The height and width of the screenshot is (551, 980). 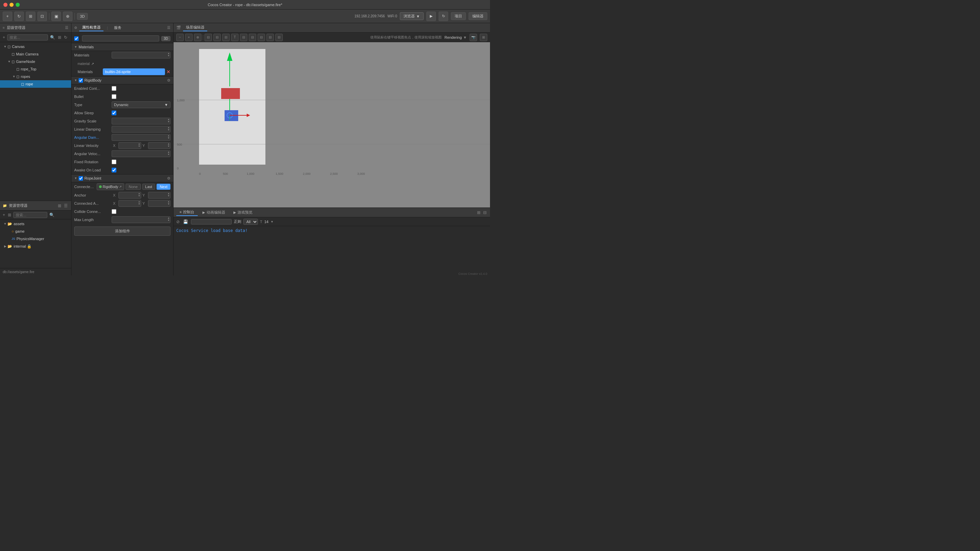 I want to click on grid-btn-3: T, so click(x=235, y=37).